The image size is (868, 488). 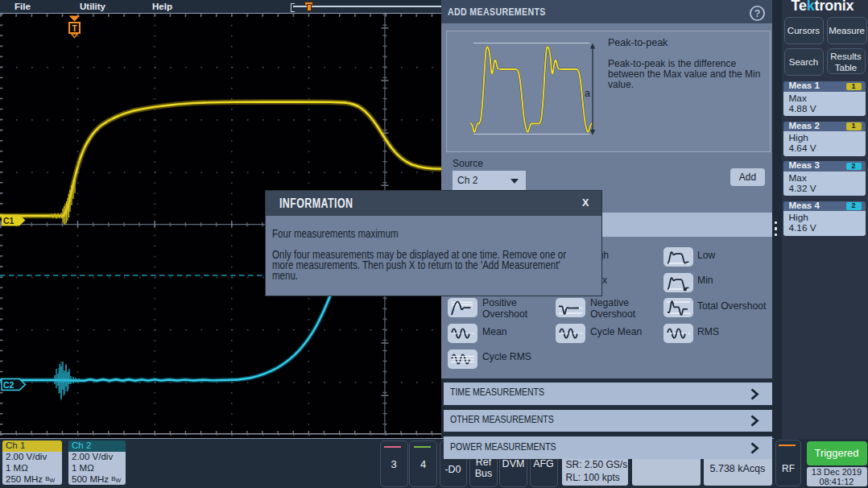 I want to click on svg-text: C1, so click(x=9, y=221).